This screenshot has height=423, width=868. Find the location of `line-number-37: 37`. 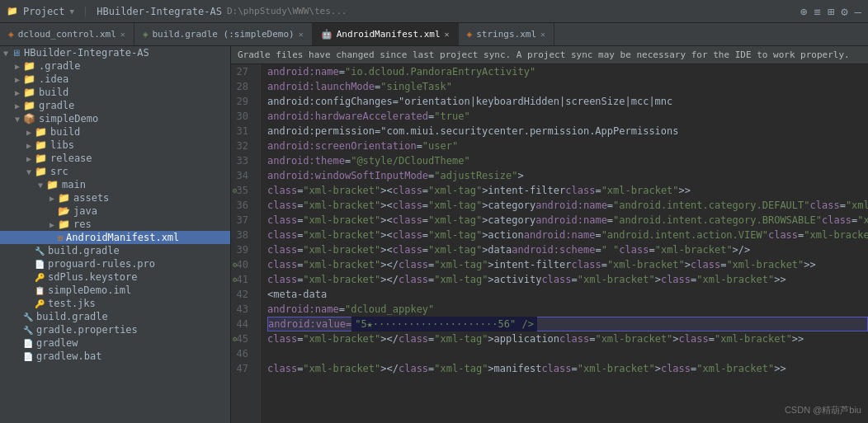

line-number-37: 37 is located at coordinates (243, 220).